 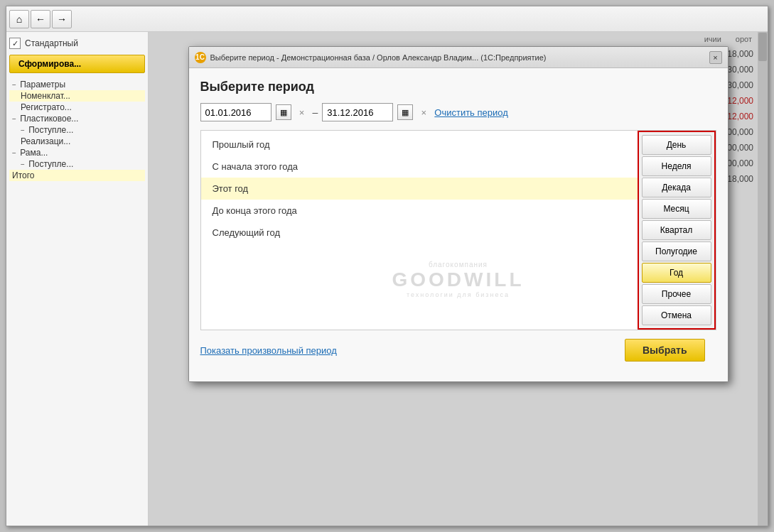 What do you see at coordinates (677, 188) in the screenshot?
I see `period-btn-decade: Декада` at bounding box center [677, 188].